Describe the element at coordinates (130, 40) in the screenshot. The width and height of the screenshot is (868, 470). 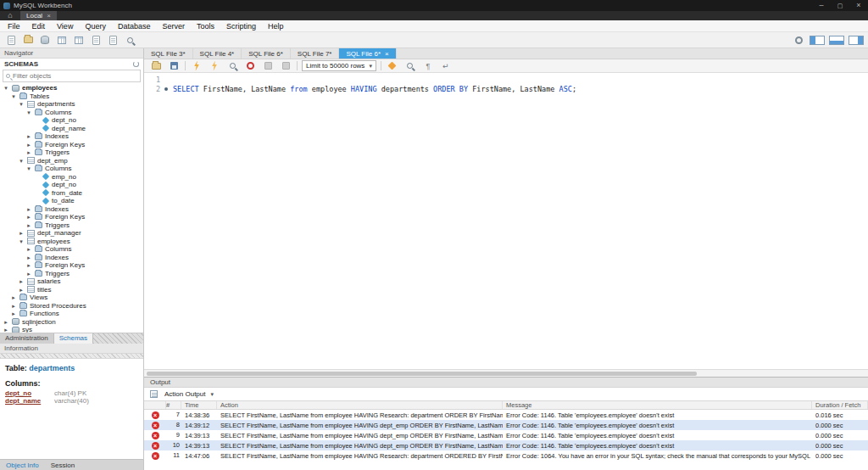
I see `search-data-button` at that location.